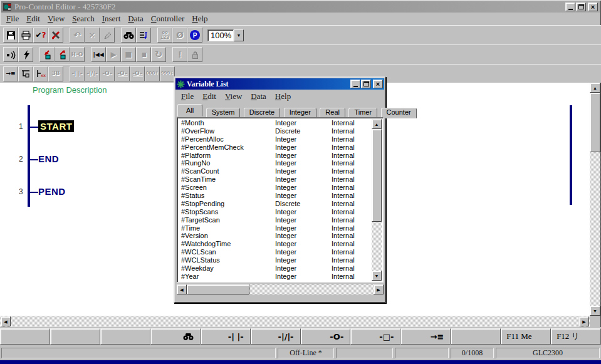 Image resolution: width=601 pixels, height=364 pixels. Describe the element at coordinates (275, 228) in the screenshot. I see `variable-row: #Time Integer Internal` at that location.